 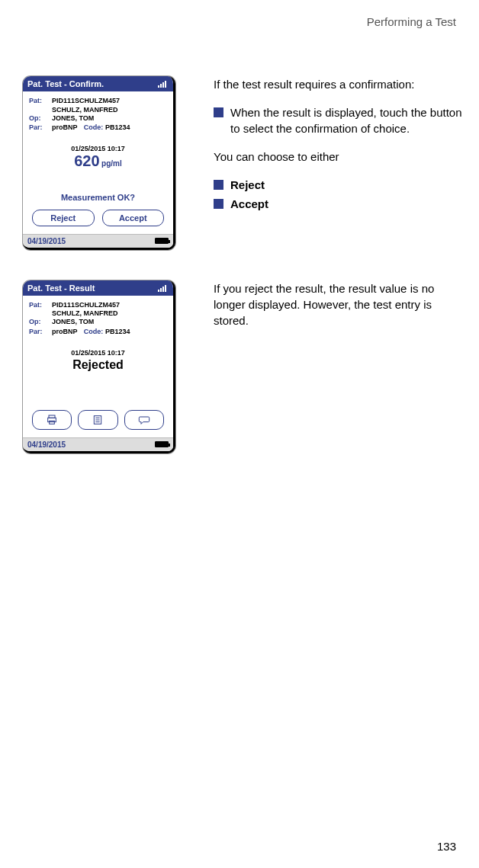 What do you see at coordinates (412, 21) in the screenshot?
I see `page-header: Performing a Test` at bounding box center [412, 21].